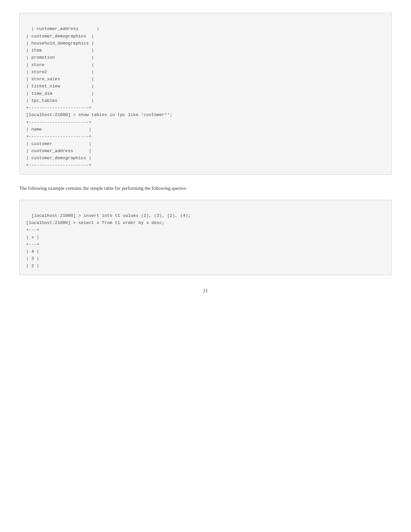 This screenshot has width=411, height=532. I want to click on code-block-2-content: [localhost:21000] > insert into t1 value…, so click(108, 241).